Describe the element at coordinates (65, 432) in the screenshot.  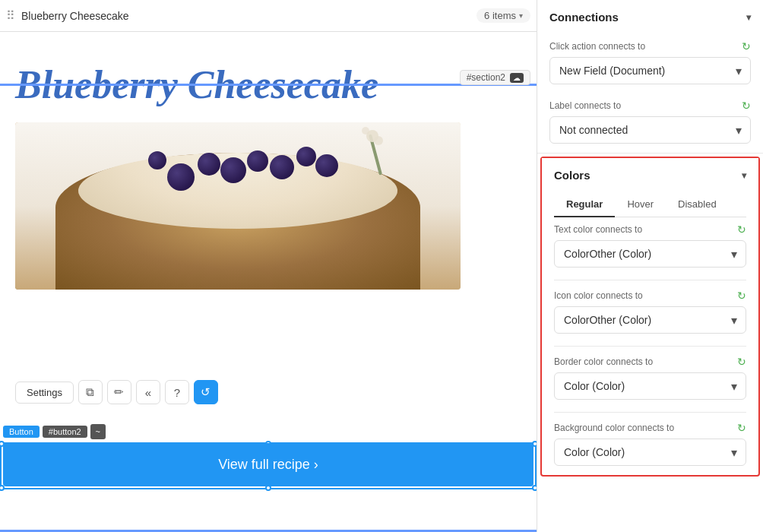
I see `button-id-tag: #button2` at that location.